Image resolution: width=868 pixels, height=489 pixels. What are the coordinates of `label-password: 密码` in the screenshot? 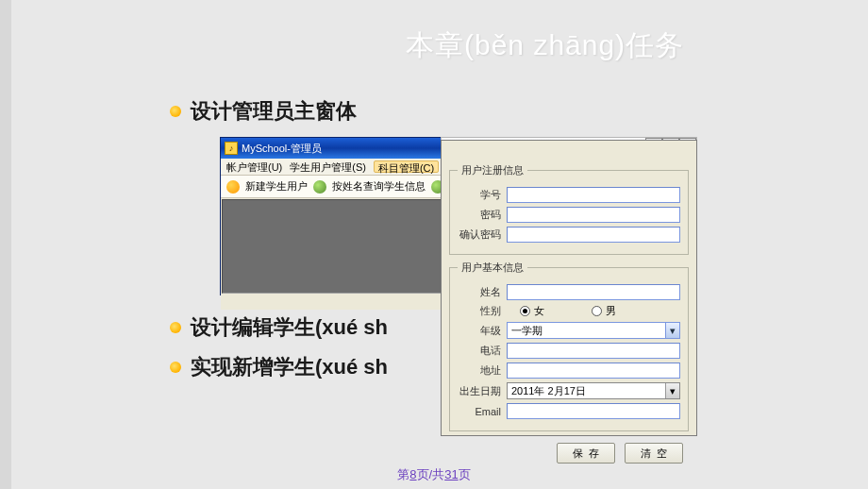 It's located at (479, 215).